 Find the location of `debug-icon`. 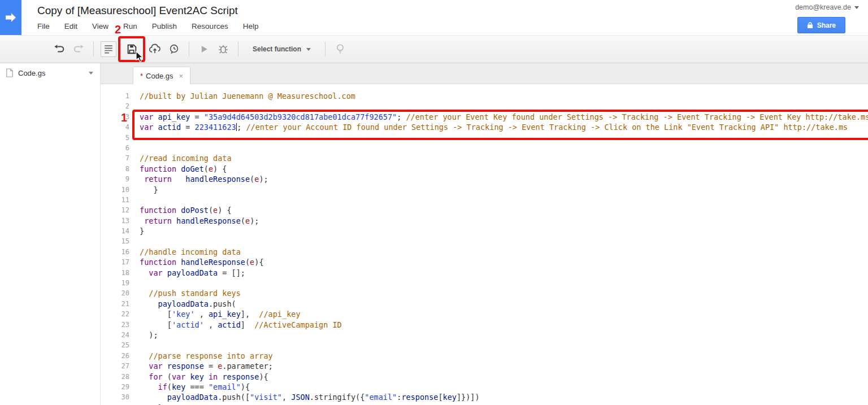

debug-icon is located at coordinates (223, 49).